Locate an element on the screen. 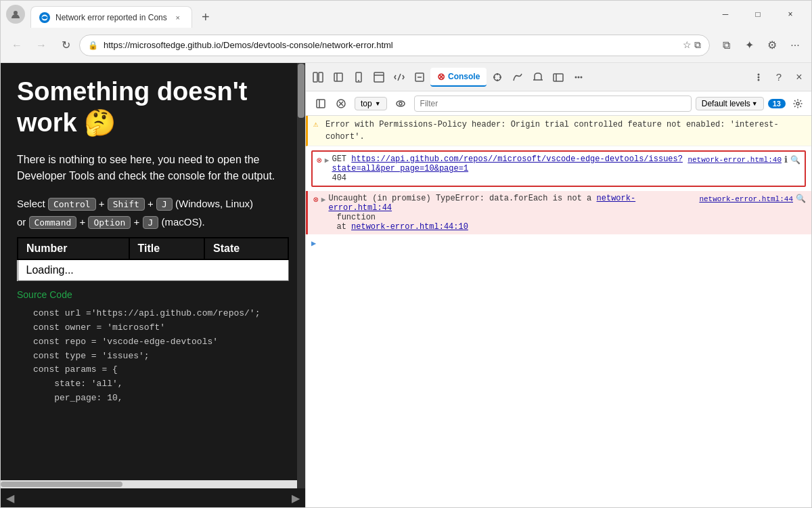 This screenshot has height=508, width=812. control-key: Control is located at coordinates (72, 205).